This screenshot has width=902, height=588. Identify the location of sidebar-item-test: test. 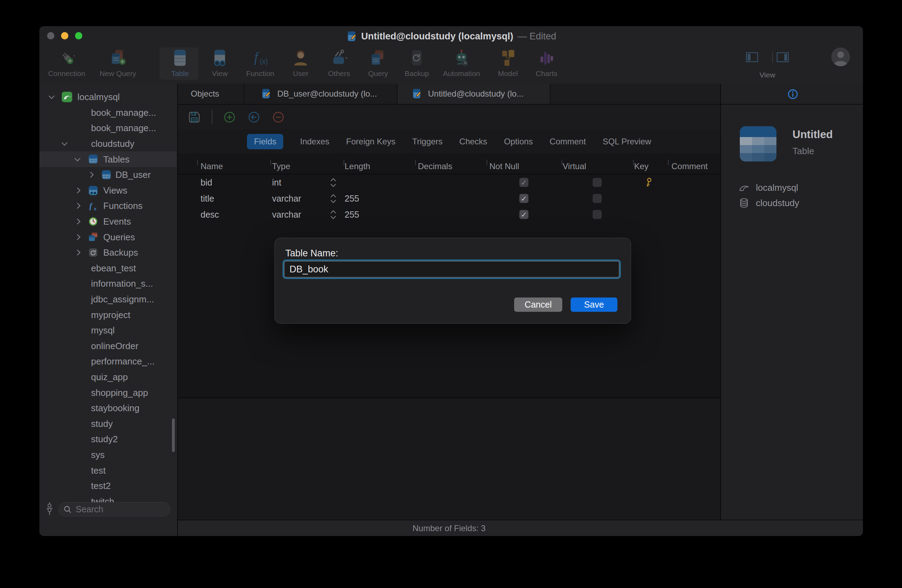
(108, 471).